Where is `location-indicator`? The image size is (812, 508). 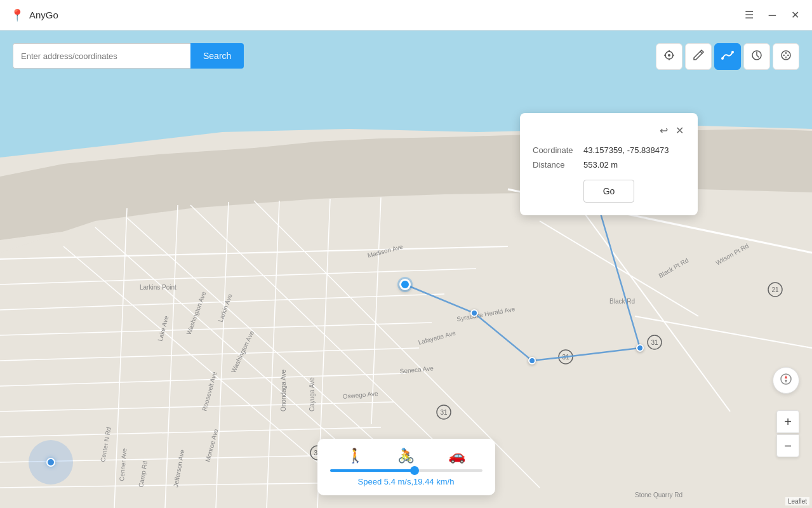
location-indicator is located at coordinates (51, 462).